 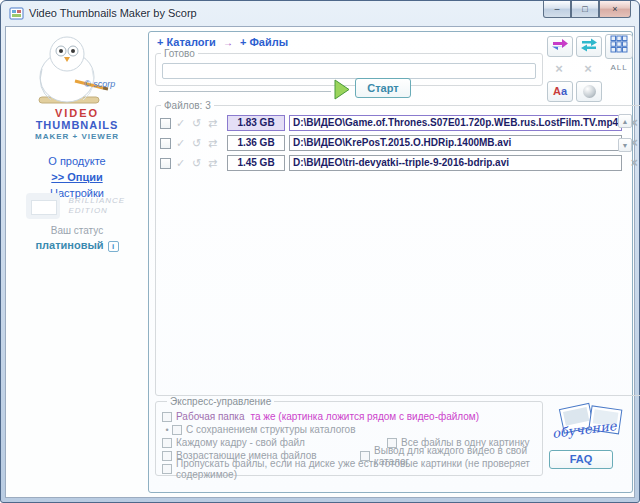 What do you see at coordinates (77, 177) in the screenshot?
I see `sidebar-item-options: >> Опции` at bounding box center [77, 177].